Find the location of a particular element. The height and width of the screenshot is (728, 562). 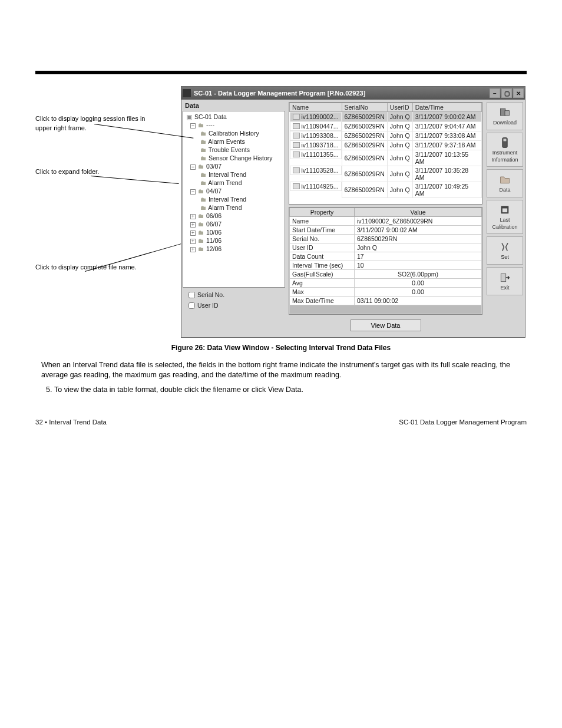

instrument-info-button: Instrument Information is located at coordinates (505, 150).